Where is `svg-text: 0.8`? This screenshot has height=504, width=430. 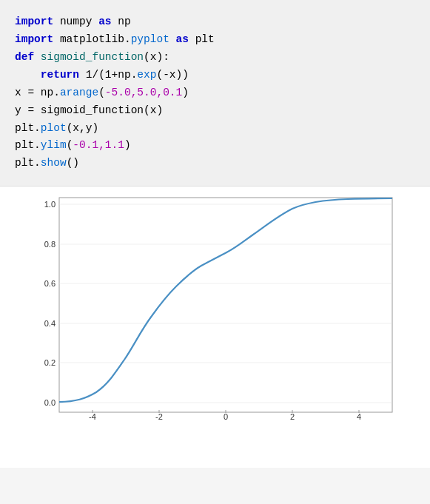 svg-text: 0.8 is located at coordinates (50, 244).